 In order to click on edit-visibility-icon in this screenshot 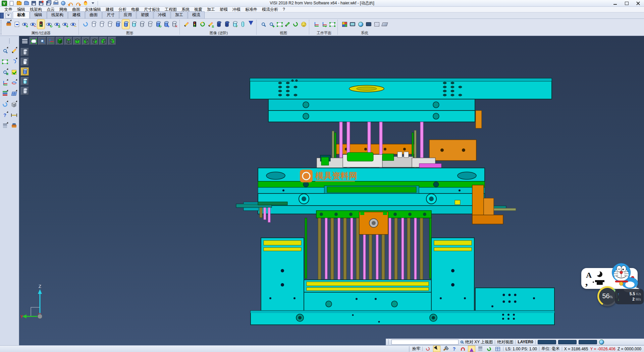, I will do `click(186, 24)`.